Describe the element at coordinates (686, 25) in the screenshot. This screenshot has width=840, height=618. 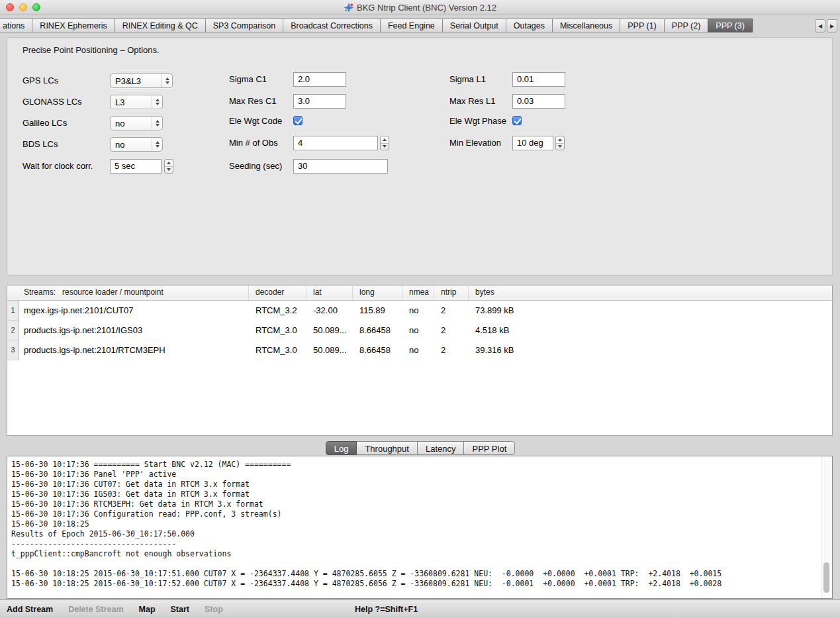
I see `tab-ppp-2: PPP (2)` at that location.